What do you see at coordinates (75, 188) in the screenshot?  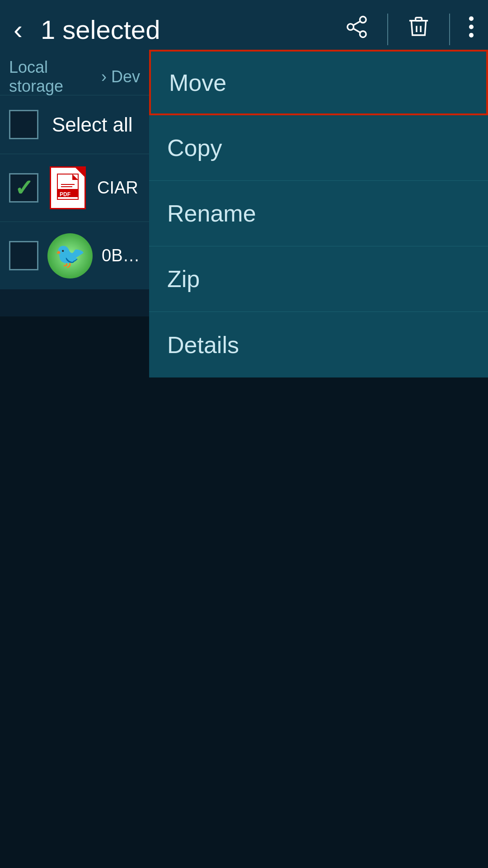 I see `list-item: PDF CIAR` at bounding box center [75, 188].